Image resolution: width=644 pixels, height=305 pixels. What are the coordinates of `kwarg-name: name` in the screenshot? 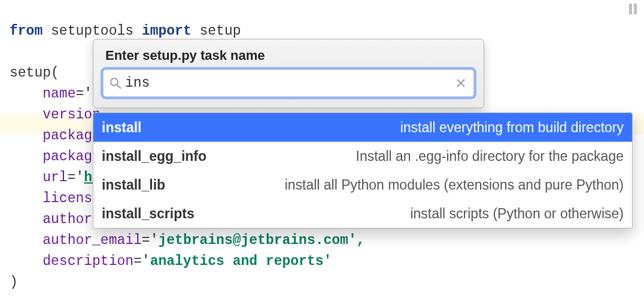 It's located at (59, 94).